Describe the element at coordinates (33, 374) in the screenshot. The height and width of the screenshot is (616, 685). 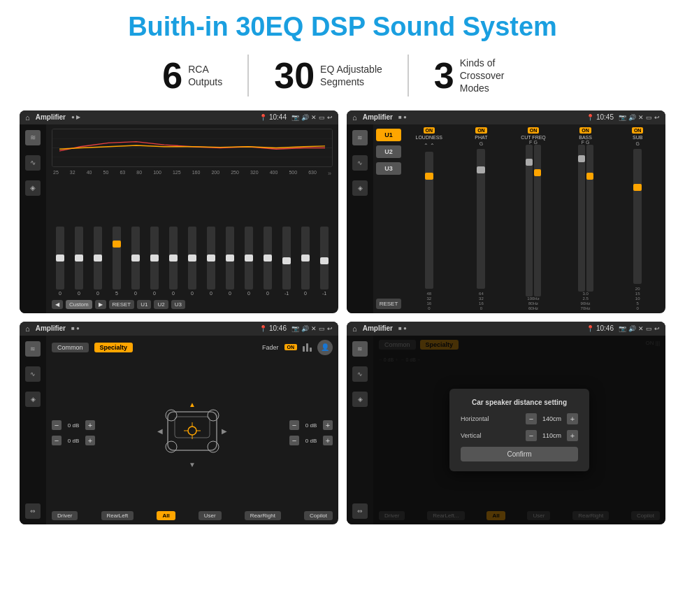
I see `fader-sidebar-wave-icon: ∿` at that location.